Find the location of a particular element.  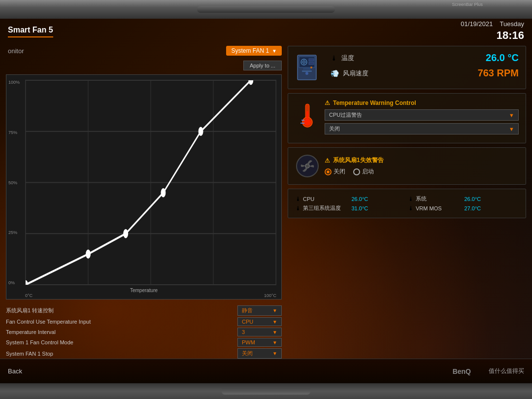

radio-on: 启动 is located at coordinates (364, 171).